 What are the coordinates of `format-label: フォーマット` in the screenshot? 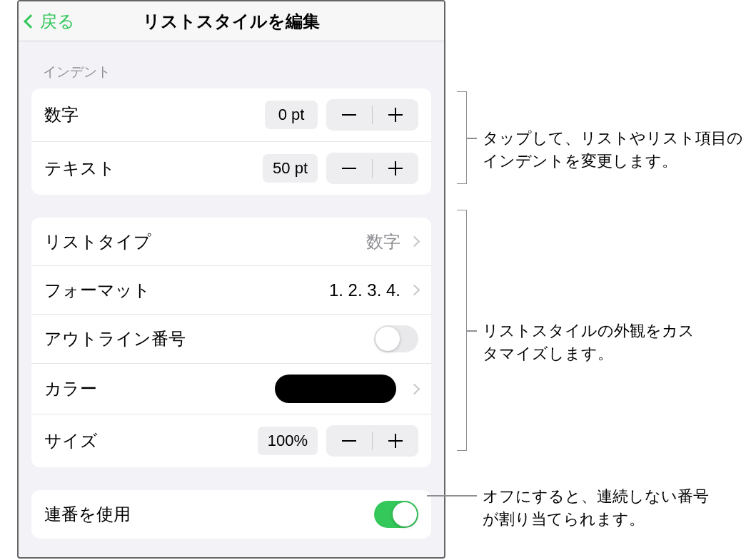 It's located at (187, 290).